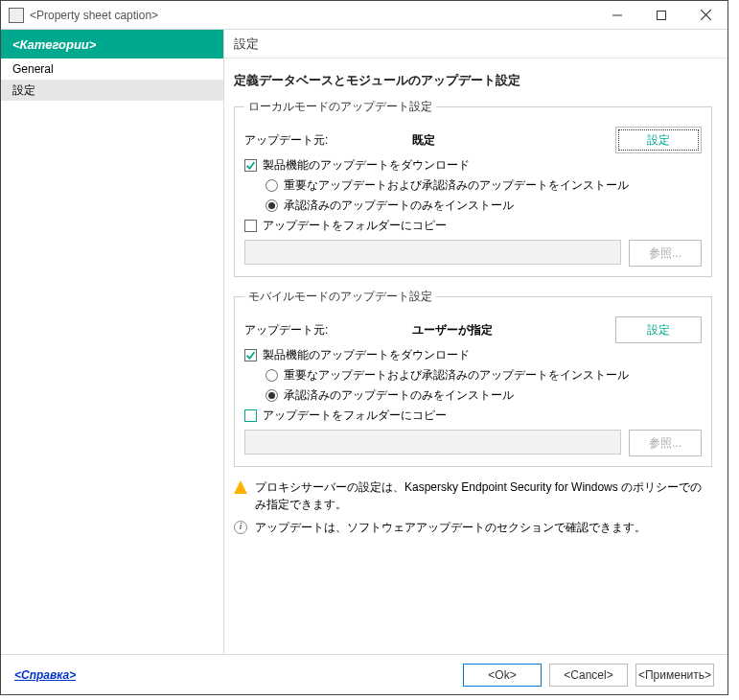 Image resolution: width=739 pixels, height=700 pixels. What do you see at coordinates (112, 90) in the screenshot?
I see `sidebar-item-settings: 設定` at bounding box center [112, 90].